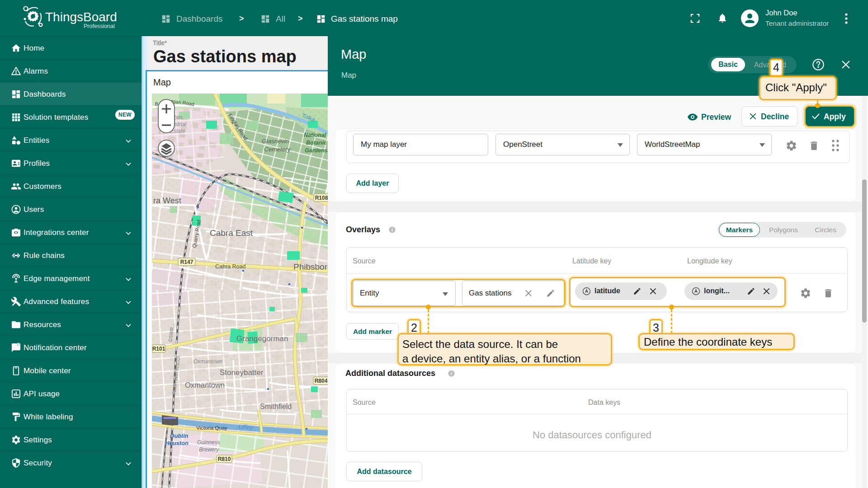 The width and height of the screenshot is (868, 488). What do you see at coordinates (178, 117) in the screenshot?
I see `svg-text: blin` at bounding box center [178, 117].